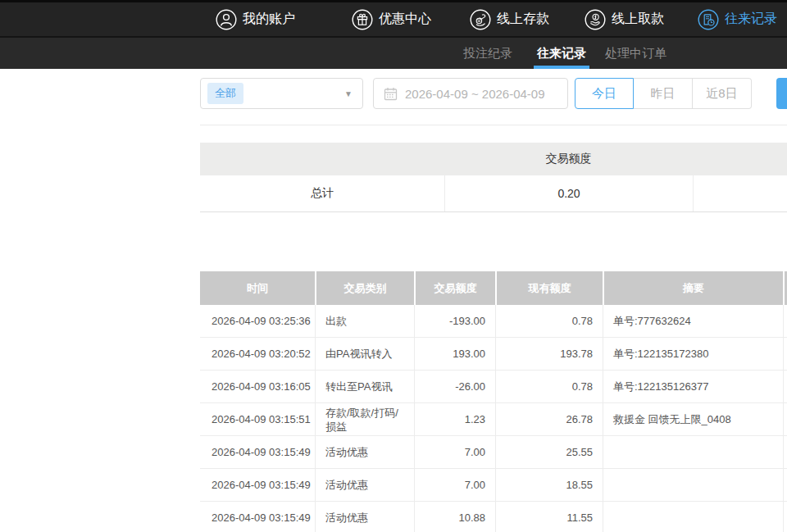 Image resolution: width=787 pixels, height=532 pixels. What do you see at coordinates (604, 93) in the screenshot?
I see `button-label: 今日` at bounding box center [604, 93].